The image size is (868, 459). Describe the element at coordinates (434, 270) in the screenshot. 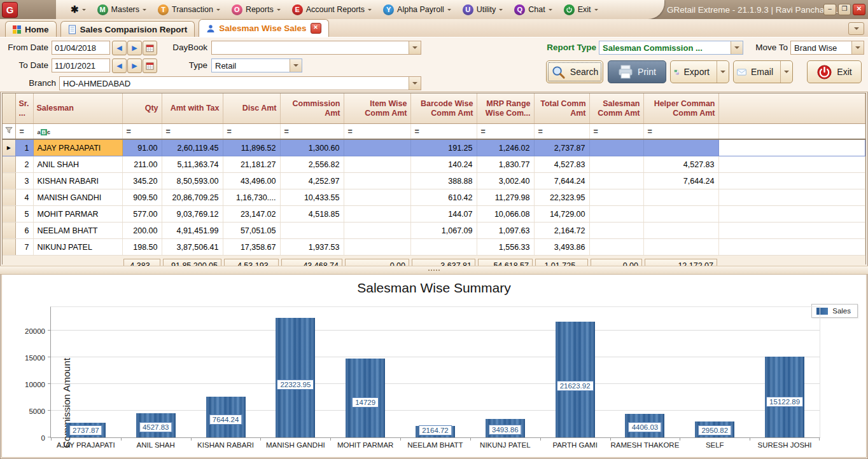

I see `splitter-handle` at that location.